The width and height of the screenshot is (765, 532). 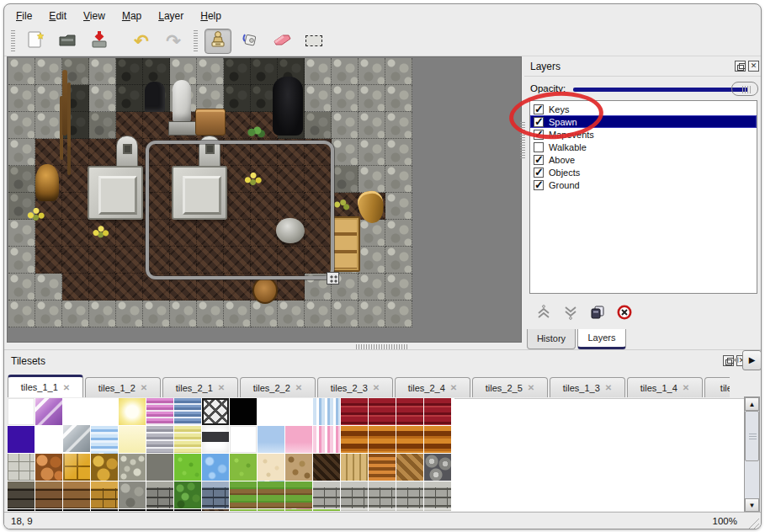 I want to click on palette-tile-rock-gray, so click(x=132, y=495).